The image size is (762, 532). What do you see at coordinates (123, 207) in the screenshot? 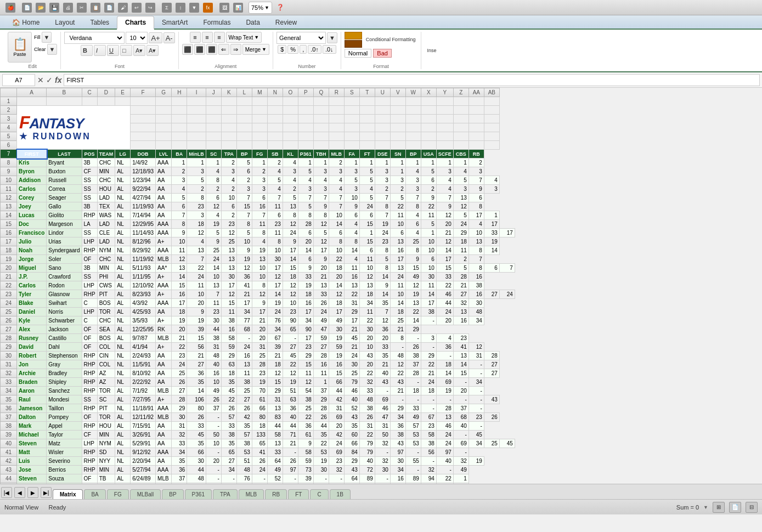
I see `cell-r13-c4: AL` at bounding box center [123, 207].